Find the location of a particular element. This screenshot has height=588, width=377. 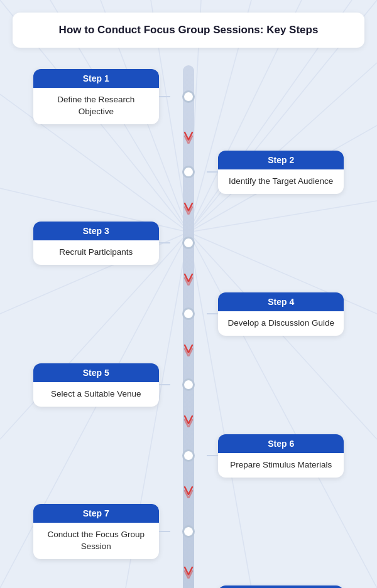

step-card-step5: Step 5 Select a Suitable Venue is located at coordinates (96, 385).